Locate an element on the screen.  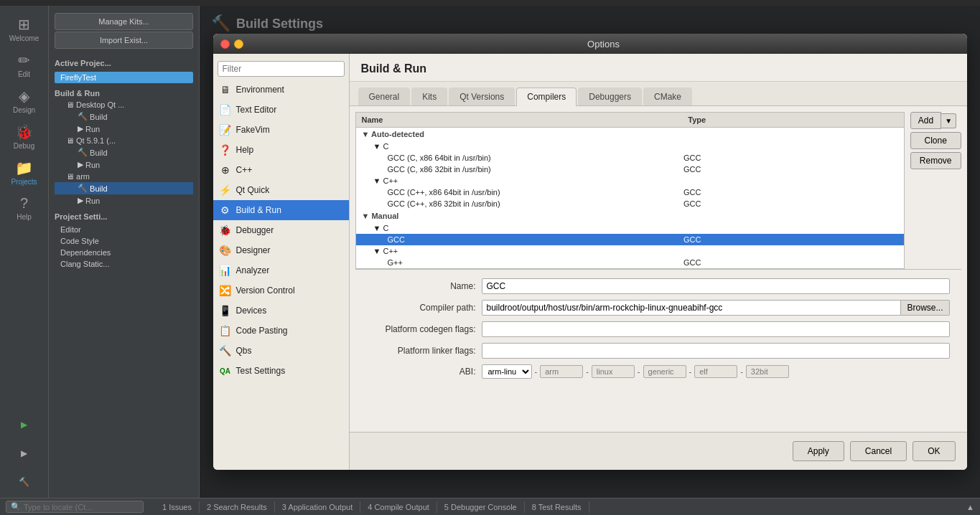
close-button is located at coordinates (225, 44).